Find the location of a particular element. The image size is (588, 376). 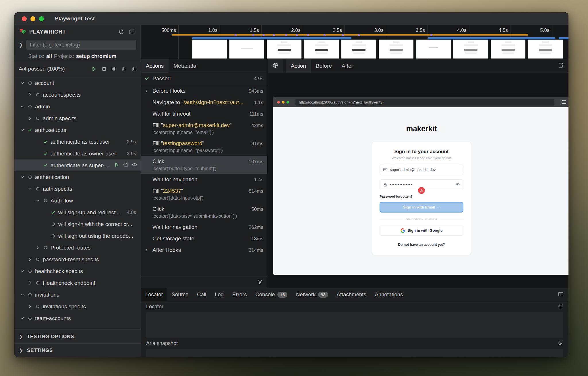

action-row-click: Clicklocator('button[type="submit"]')107… is located at coordinates (204, 165).